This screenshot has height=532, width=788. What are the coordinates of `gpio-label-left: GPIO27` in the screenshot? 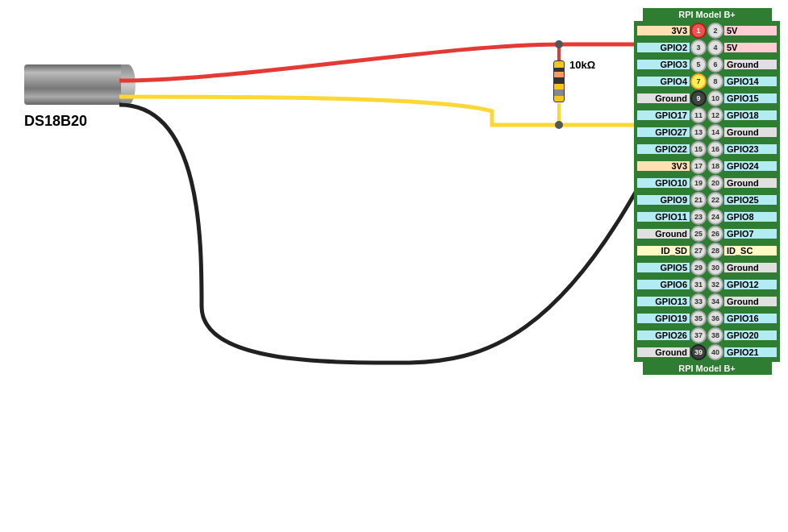 It's located at (663, 132).